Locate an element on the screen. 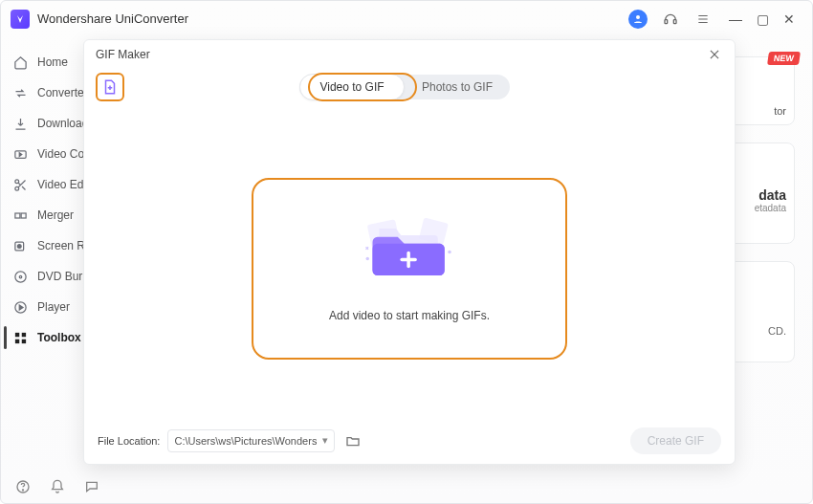  drop-zone-label: Add video to start making GIFs. is located at coordinates (409, 316).